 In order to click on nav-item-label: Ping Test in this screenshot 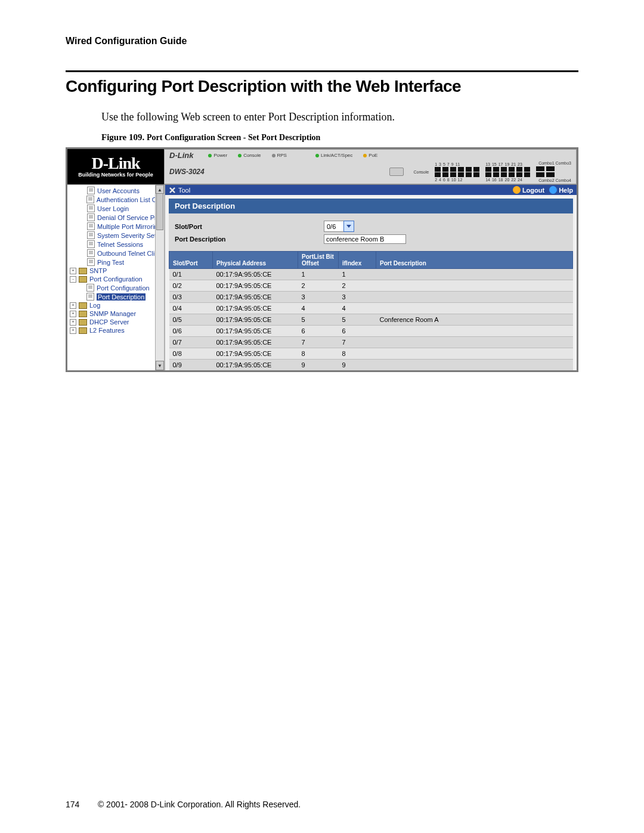, I will do `click(111, 262)`.